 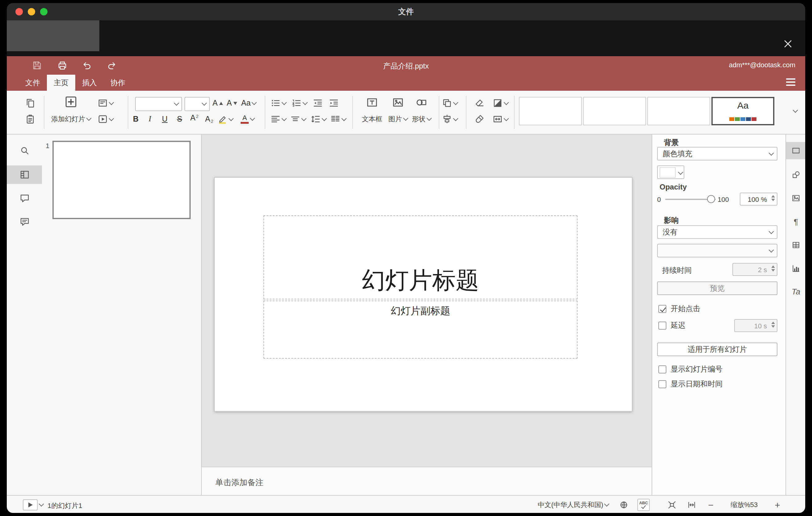 I want to click on slide-thumbnail, so click(x=121, y=180).